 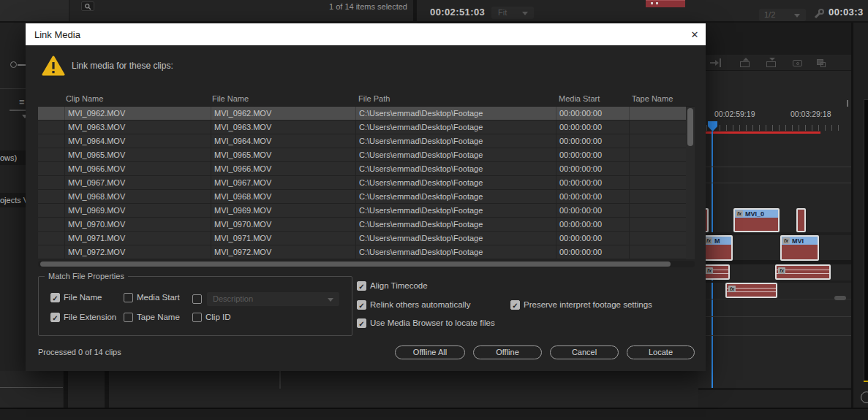 What do you see at coordinates (197, 299) in the screenshot?
I see `checkbox-description: ✓` at bounding box center [197, 299].